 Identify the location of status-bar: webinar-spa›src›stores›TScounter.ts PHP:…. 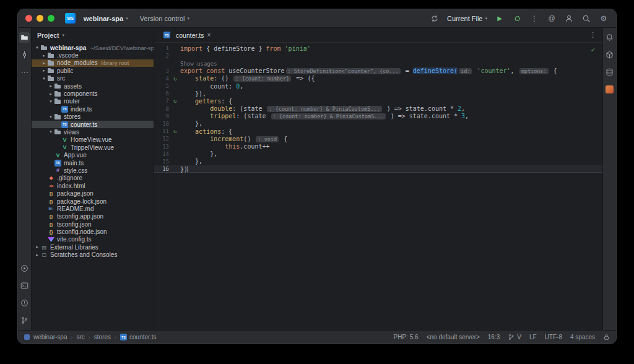
(317, 337).